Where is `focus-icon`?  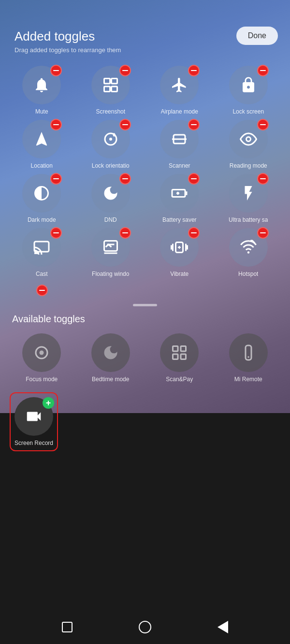 focus-icon is located at coordinates (42, 353).